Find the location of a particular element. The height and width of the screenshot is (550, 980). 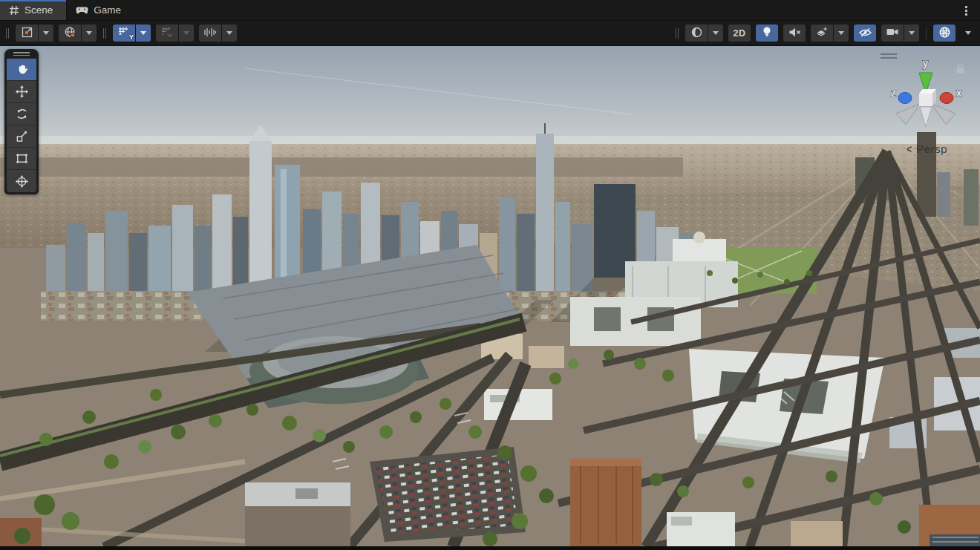

tab-game: Game is located at coordinates (101, 10).